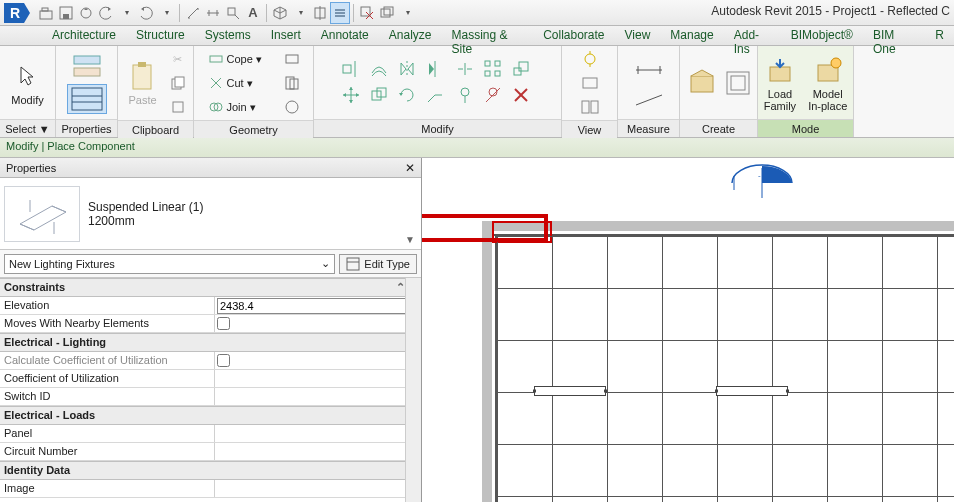 Image resolution: width=954 pixels, height=502 pixels. Describe the element at coordinates (410, 36) in the screenshot. I see `tab-analyze: Analyze` at that location.